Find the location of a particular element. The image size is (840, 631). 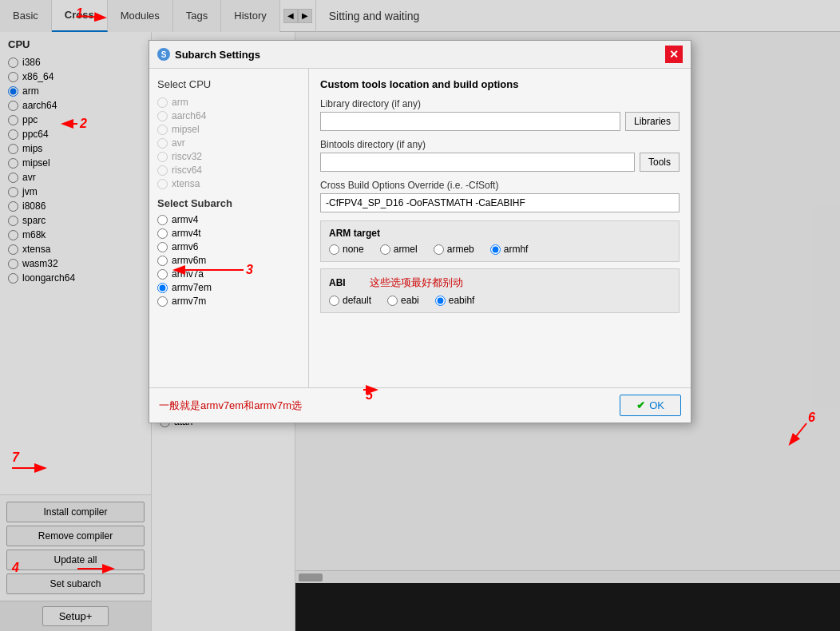

libraries-button: Libraries is located at coordinates (652, 121).